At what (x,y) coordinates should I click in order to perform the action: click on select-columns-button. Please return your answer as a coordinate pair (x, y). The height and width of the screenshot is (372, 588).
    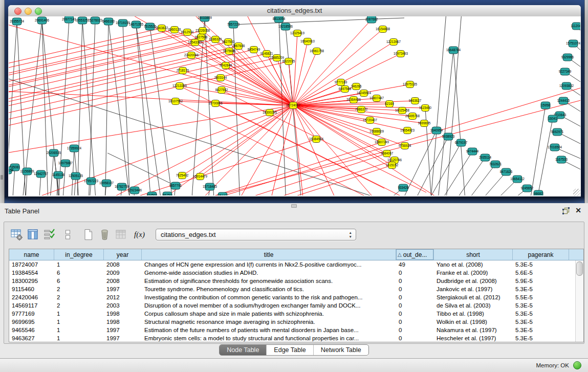
    Looking at the image, I should click on (33, 234).